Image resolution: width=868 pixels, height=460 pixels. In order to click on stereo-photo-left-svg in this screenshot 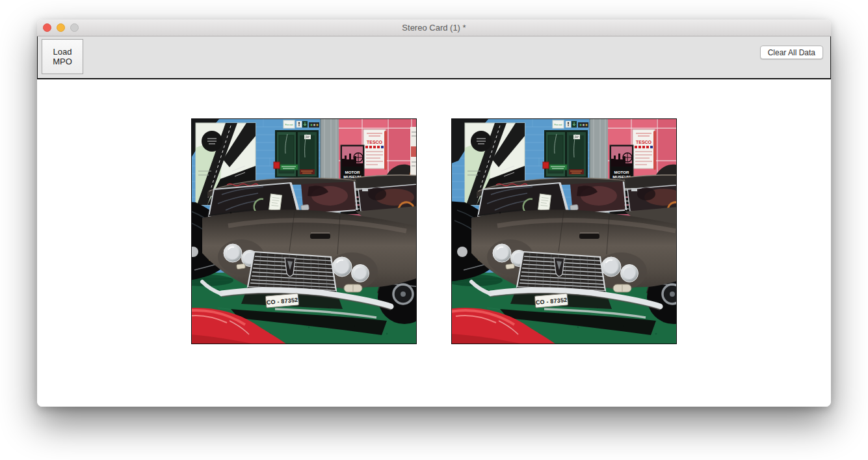, I will do `click(304, 232)`.